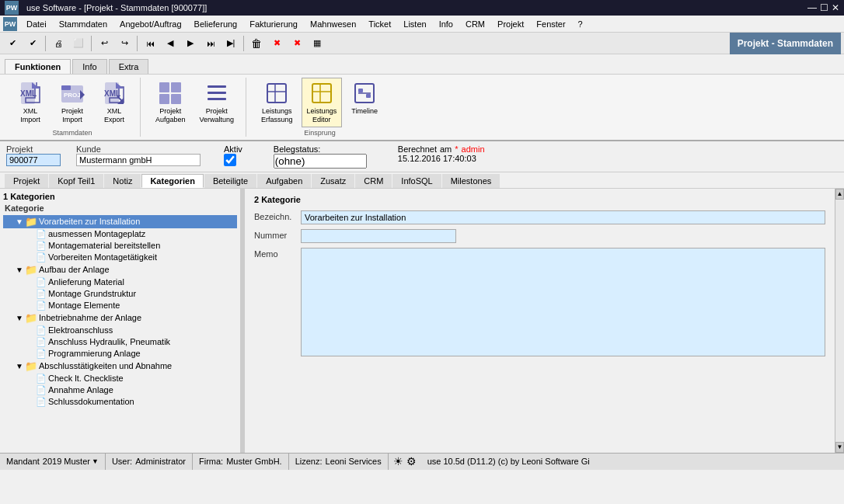  I want to click on tree-item-hydraulik: ▶ 📄 Anschluss Hydraulik, Pneumatik, so click(120, 342).